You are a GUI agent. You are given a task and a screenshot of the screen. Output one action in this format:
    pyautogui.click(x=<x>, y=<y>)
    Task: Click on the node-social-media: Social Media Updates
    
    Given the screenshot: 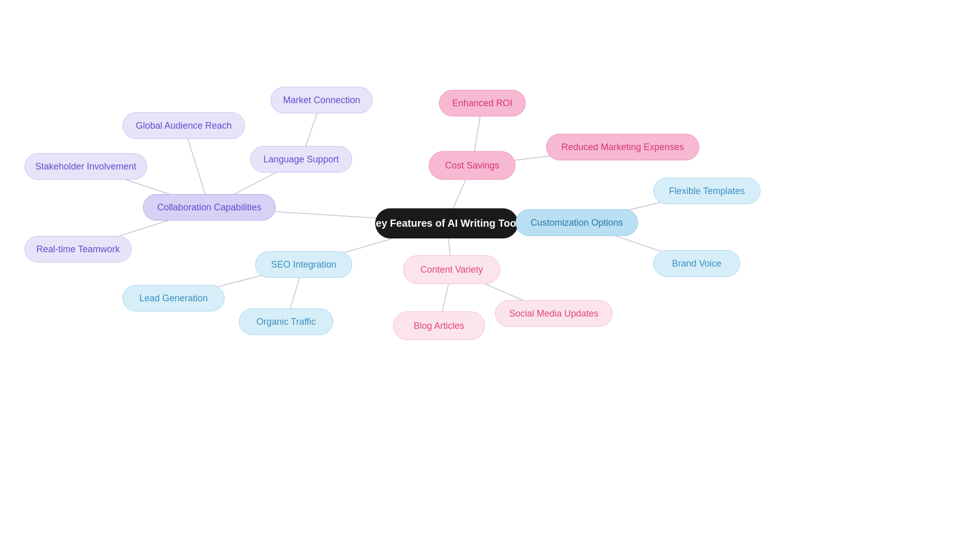 What is the action you would take?
    pyautogui.click(x=554, y=314)
    